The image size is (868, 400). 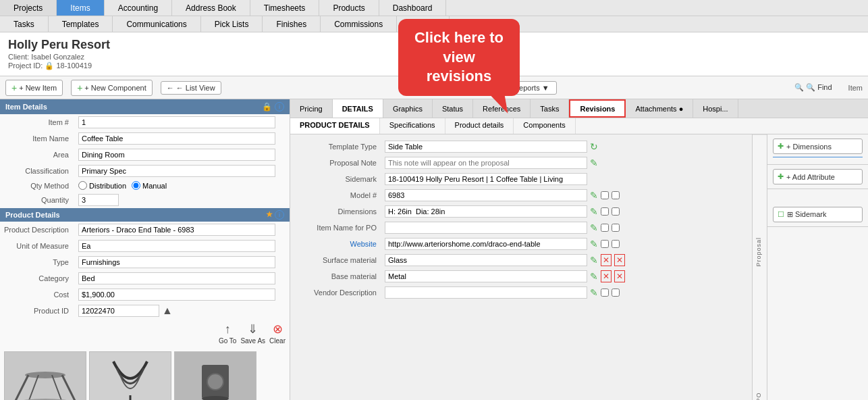 What do you see at coordinates (413, 126) in the screenshot?
I see `subtab-specifications: Specifications` at bounding box center [413, 126].